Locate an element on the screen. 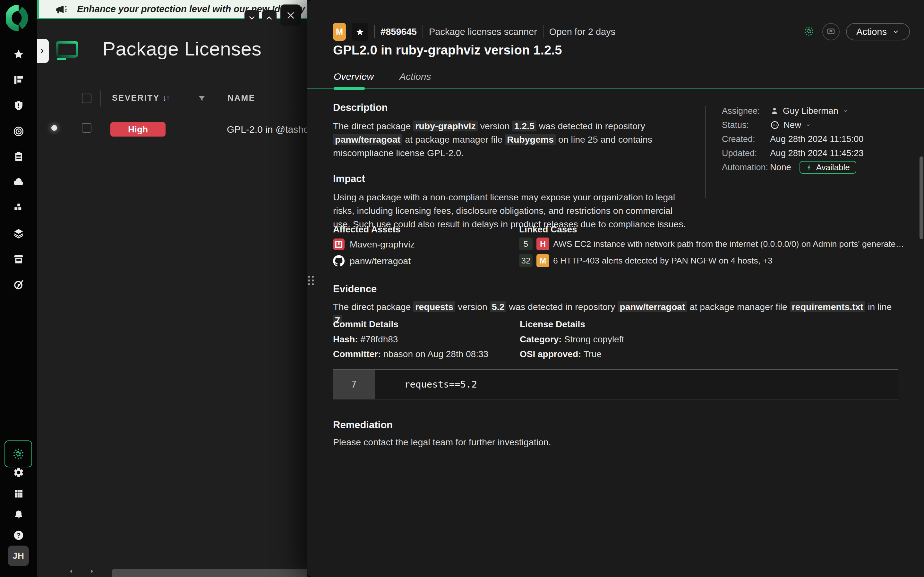  table-row: High GPL-2.0 in @tashop/c is located at coordinates (172, 128).